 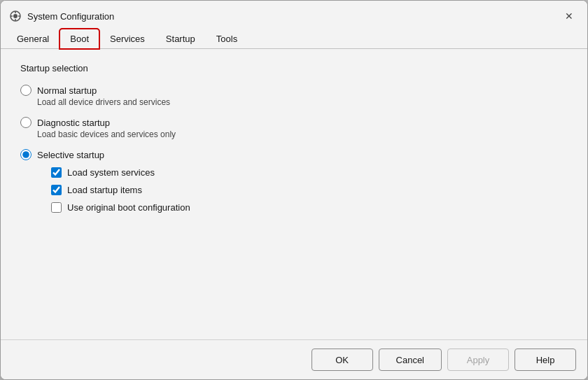 What do you see at coordinates (26, 90) in the screenshot?
I see `normal-startup-radio` at bounding box center [26, 90].